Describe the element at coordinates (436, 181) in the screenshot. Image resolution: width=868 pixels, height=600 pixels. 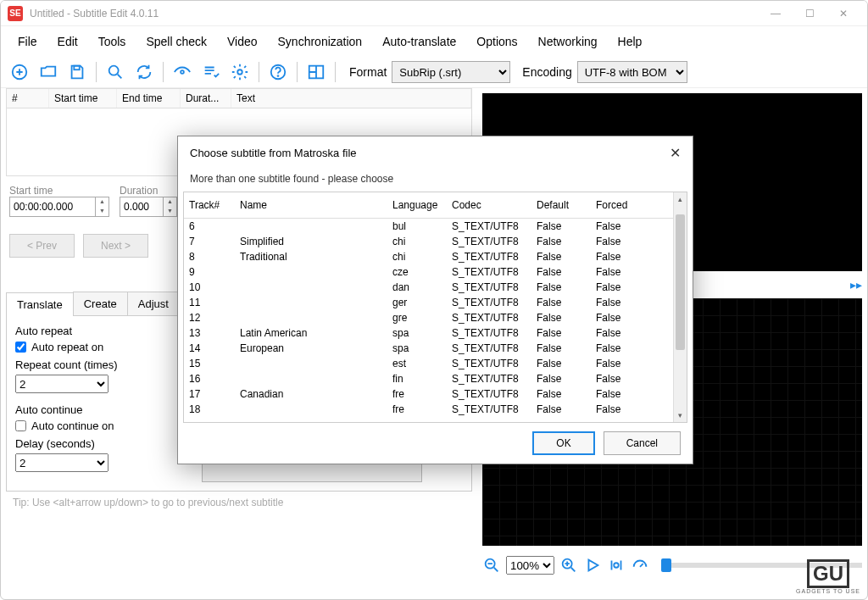
I see `dialog-subtitle: More than one subtitle found - please ch…` at that location.